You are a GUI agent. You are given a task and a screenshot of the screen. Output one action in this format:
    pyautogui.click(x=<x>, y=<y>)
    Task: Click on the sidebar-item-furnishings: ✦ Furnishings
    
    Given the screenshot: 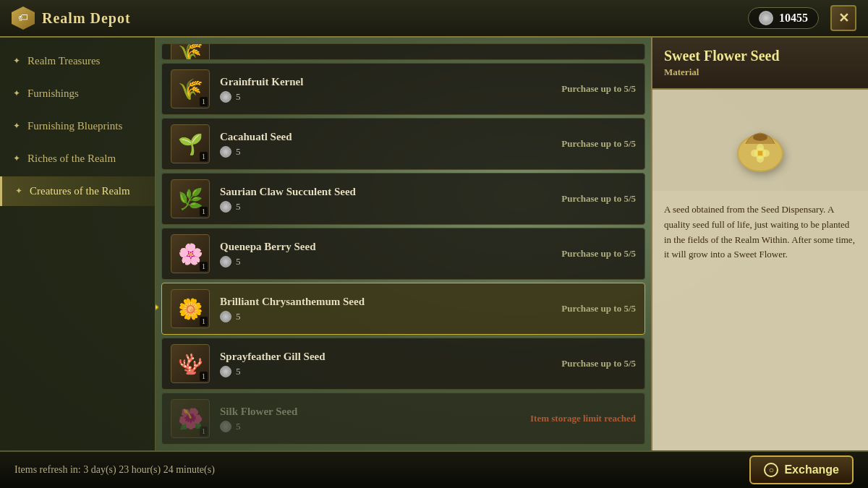 What is the action you would take?
    pyautogui.click(x=77, y=94)
    